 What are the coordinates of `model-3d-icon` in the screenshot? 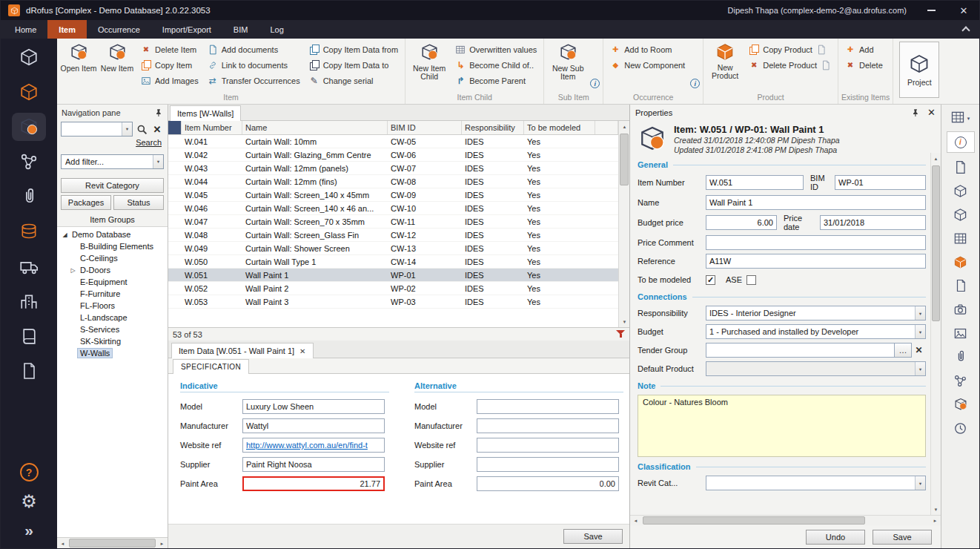 It's located at (961, 191).